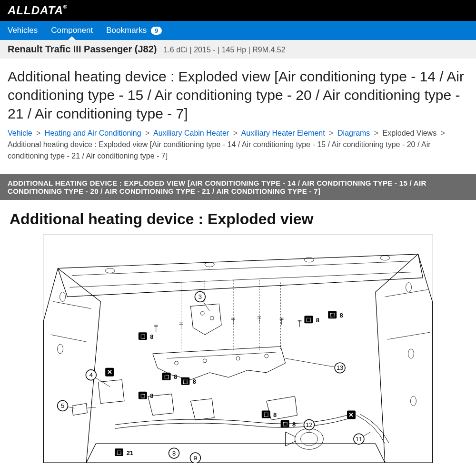 This screenshot has height=476, width=476. I want to click on vehicle-details: 1.6 dCi | 2015 - | 145 Hp | R9M.4.52, so click(224, 50).